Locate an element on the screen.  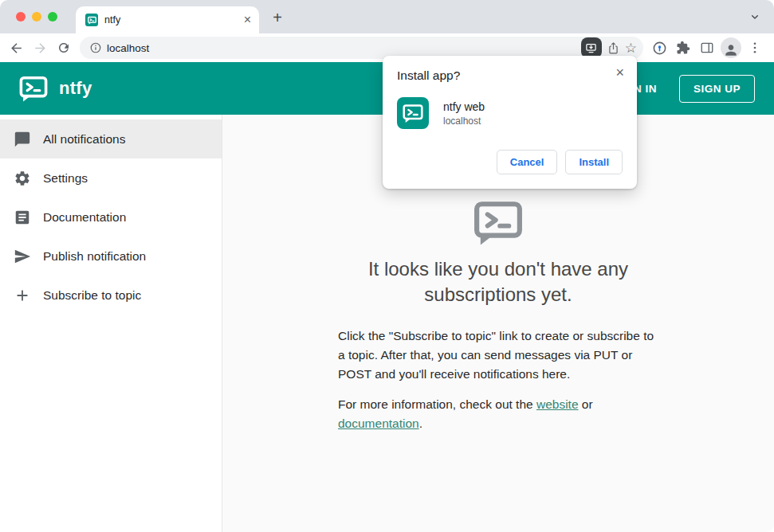
browser-tab-ntfy: ntfy × is located at coordinates (167, 20).